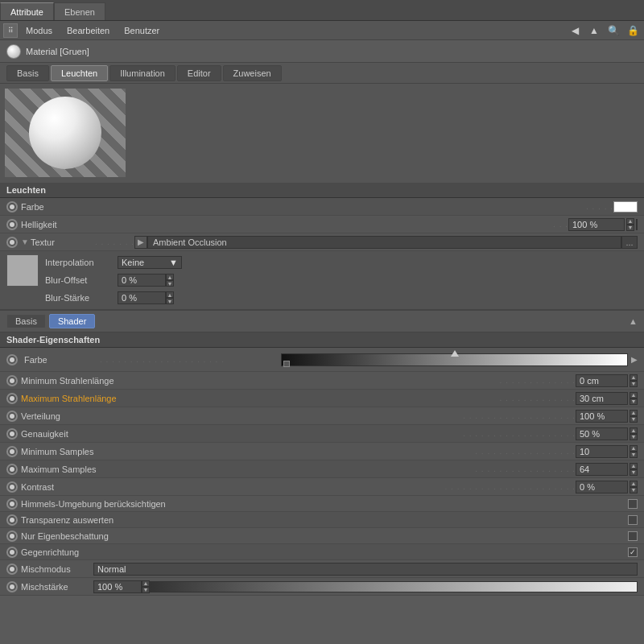 Image resolution: width=644 pixels, height=644 pixels. What do you see at coordinates (27, 73) in the screenshot?
I see `tab-basis: Basis` at bounding box center [27, 73].